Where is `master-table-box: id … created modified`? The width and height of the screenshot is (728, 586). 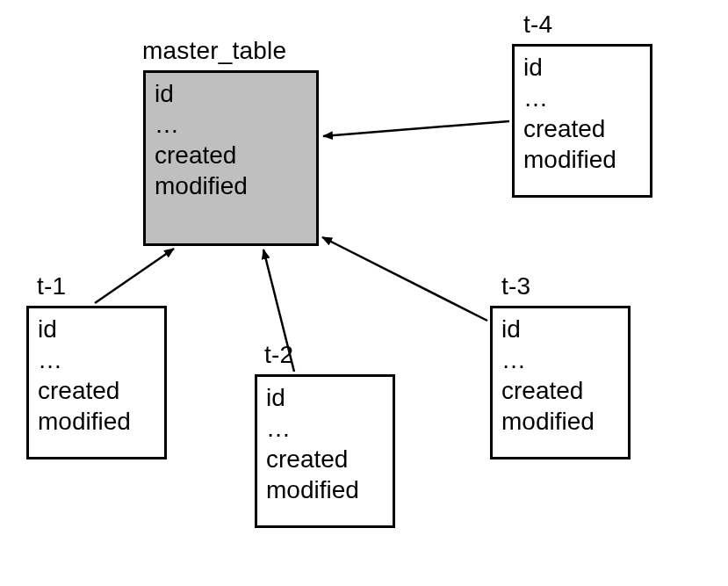
master-table-box: id … created modified is located at coordinates (231, 158).